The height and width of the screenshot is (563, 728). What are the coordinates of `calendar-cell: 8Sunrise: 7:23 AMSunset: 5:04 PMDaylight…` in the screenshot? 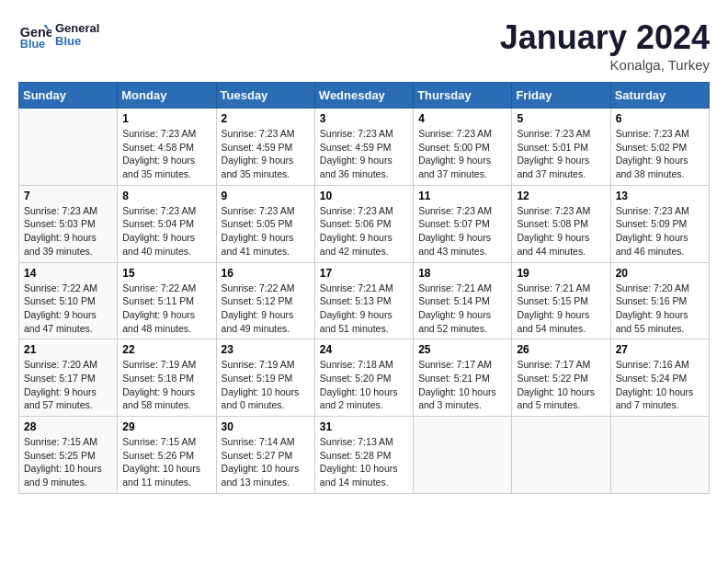 It's located at (167, 224).